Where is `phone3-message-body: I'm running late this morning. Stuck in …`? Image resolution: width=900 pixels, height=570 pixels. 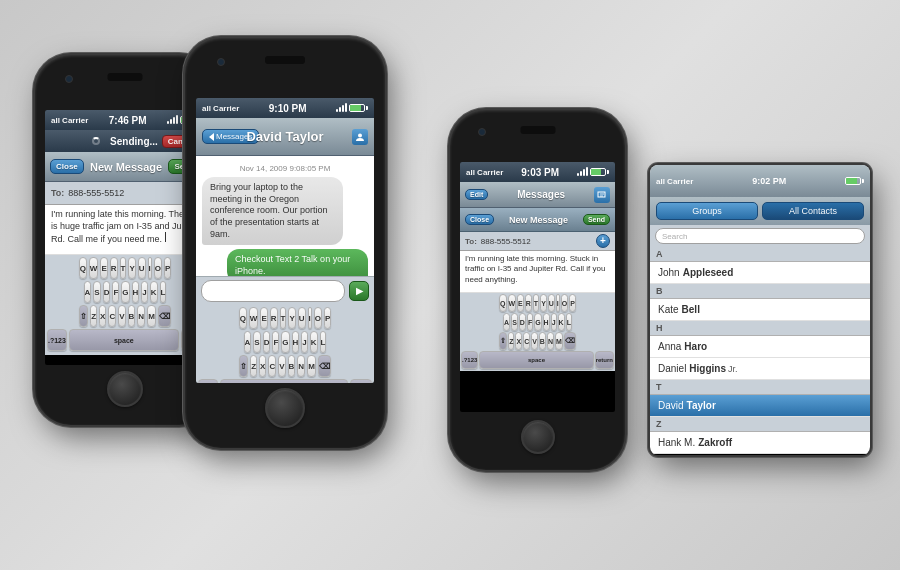
phone3-message-body: I'm running late this morning. Stuck in … is located at coordinates (538, 272).